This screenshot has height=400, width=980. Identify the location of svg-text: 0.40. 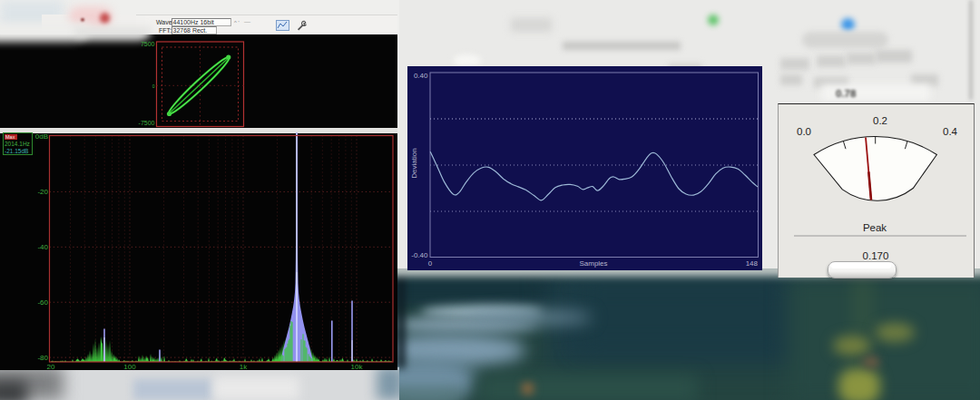
(420, 76).